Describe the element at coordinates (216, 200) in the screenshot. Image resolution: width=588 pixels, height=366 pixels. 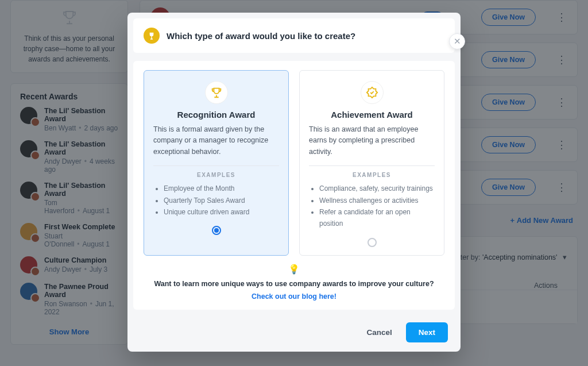
I see `examples-list: Employee of the Month Quarterly Top Sale…` at that location.